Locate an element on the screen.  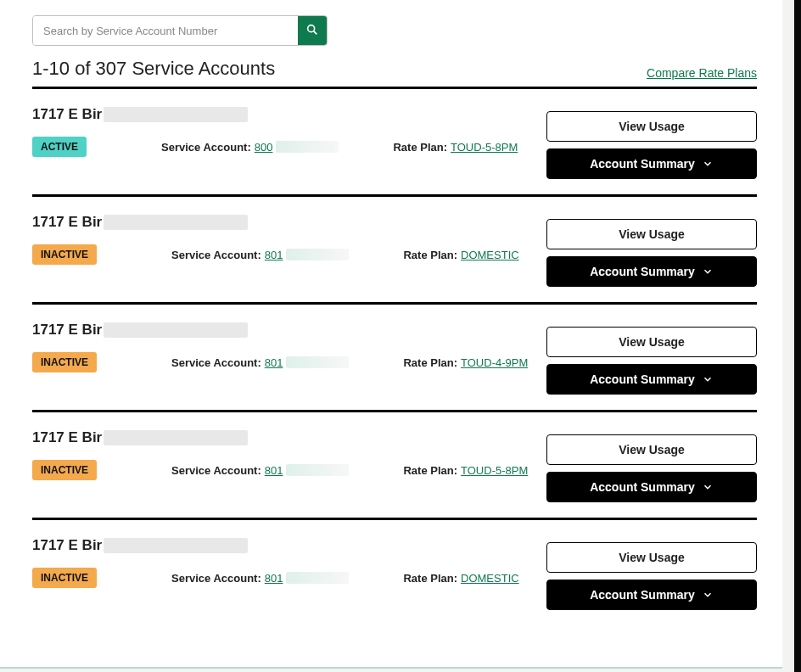
rate-plan-link: TOUD-4-9PM is located at coordinates (494, 363).